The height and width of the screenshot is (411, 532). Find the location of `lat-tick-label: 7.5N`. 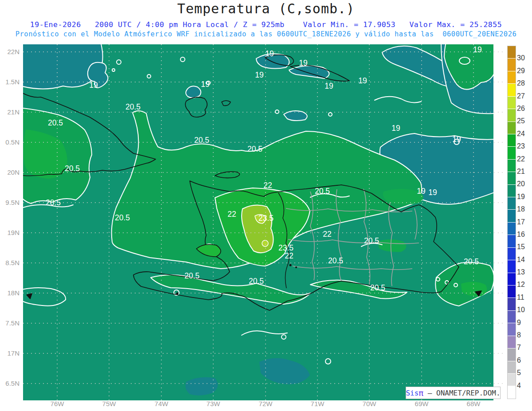

lat-tick-label: 7.5N is located at coordinates (12, 323).